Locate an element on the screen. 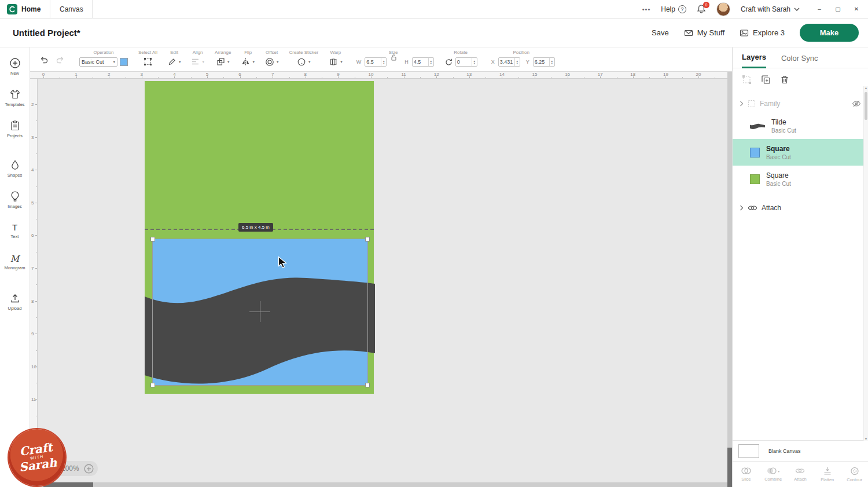  resize-handle-top-right is located at coordinates (367, 239).